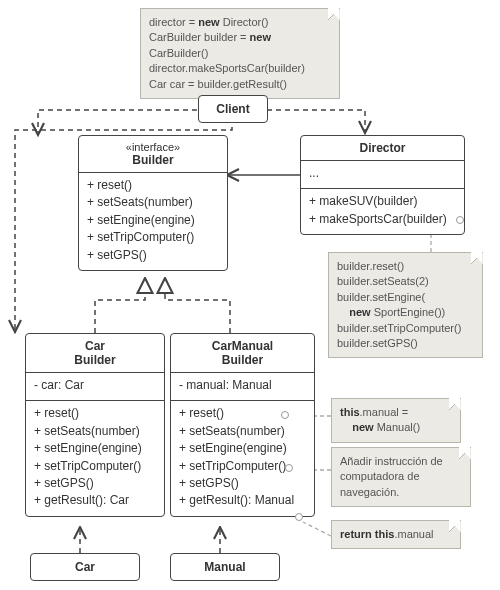 The height and width of the screenshot is (590, 500). Describe the element at coordinates (401, 477) in the screenshot. I see `trip-note: Añadir instrucción de computadora de nav…` at that location.